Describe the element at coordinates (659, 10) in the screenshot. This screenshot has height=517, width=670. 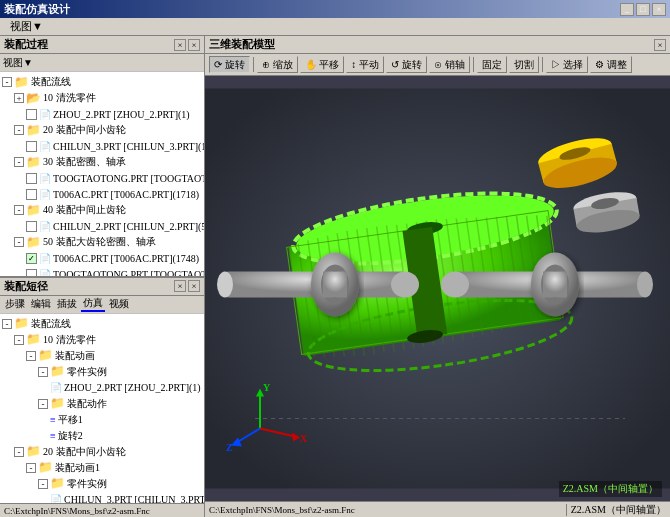
I see `close-button: ×` at that location.